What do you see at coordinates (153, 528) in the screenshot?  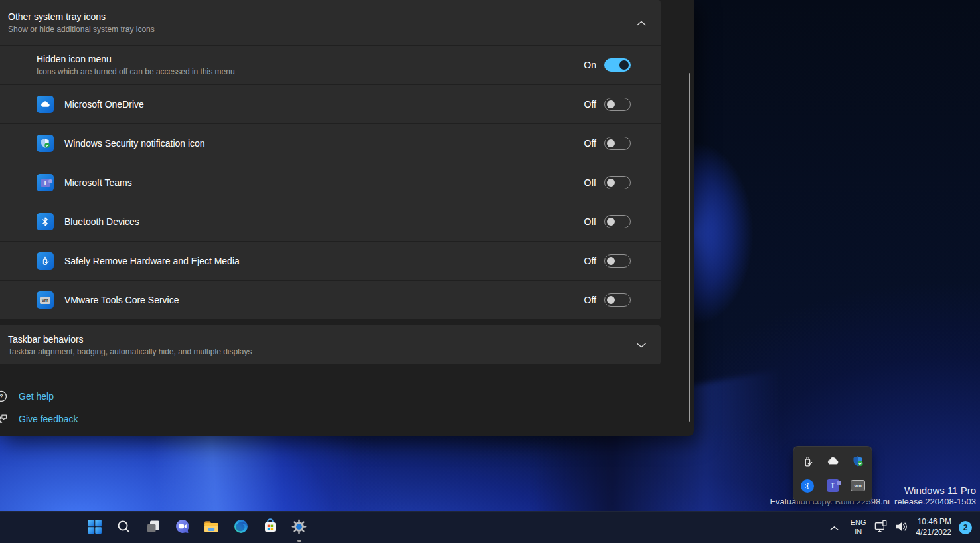 I see `task-view-icon` at bounding box center [153, 528].